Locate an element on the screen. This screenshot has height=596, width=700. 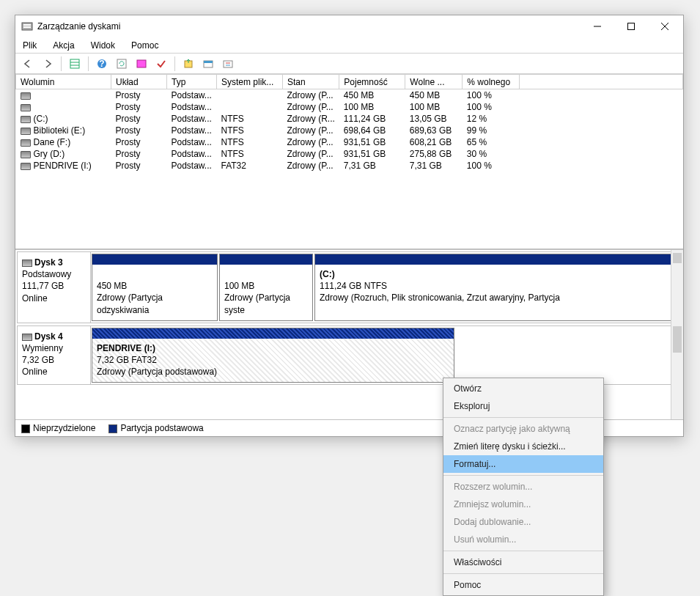
back-button is located at coordinates (28, 64).